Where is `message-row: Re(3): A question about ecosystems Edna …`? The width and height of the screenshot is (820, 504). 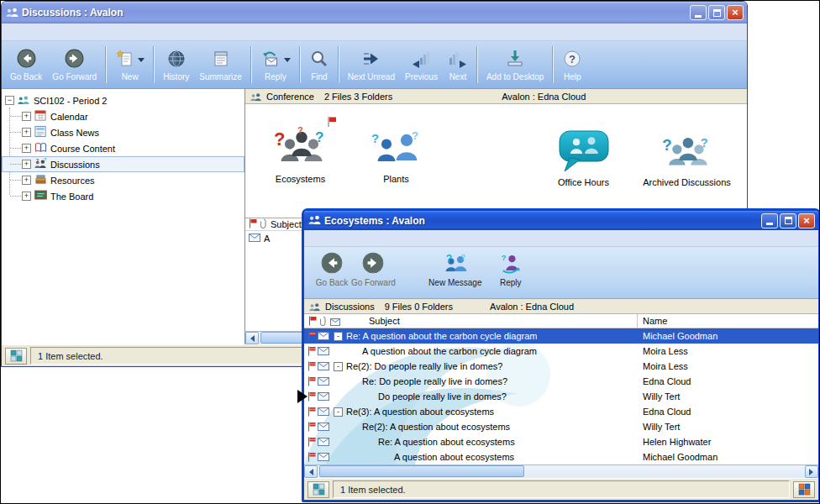 message-row: Re(3): A question about ecosystems Edna … is located at coordinates (561, 412).